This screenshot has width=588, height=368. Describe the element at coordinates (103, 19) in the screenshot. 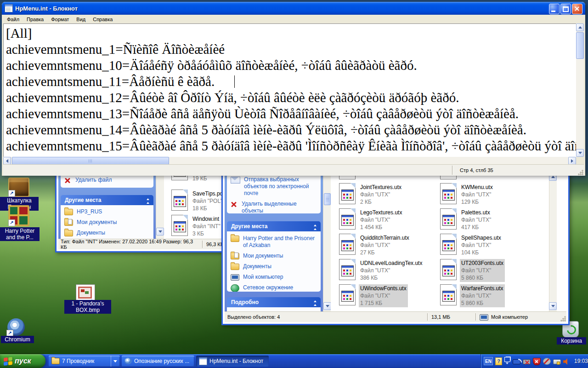

I see `menu-help: Справка` at that location.